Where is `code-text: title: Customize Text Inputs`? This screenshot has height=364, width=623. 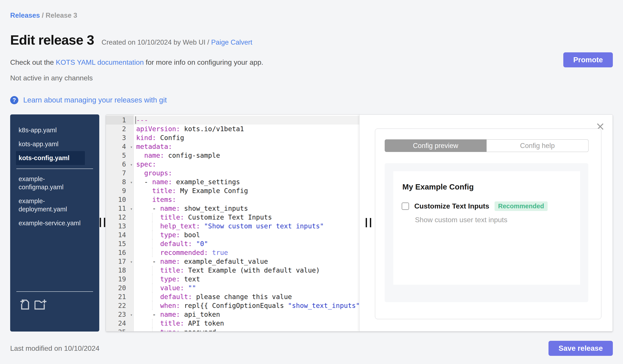
code-text: title: Customize Text Inputs is located at coordinates (246, 217).